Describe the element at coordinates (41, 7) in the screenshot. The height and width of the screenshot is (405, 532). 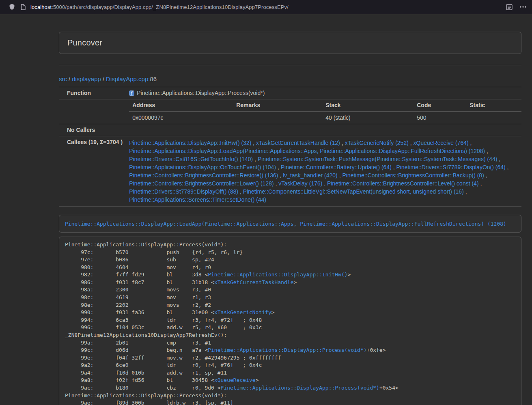
I see `url-host: localhost` at that location.